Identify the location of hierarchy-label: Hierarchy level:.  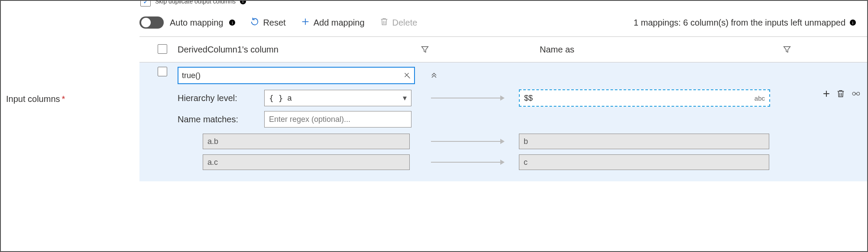
(221, 98).